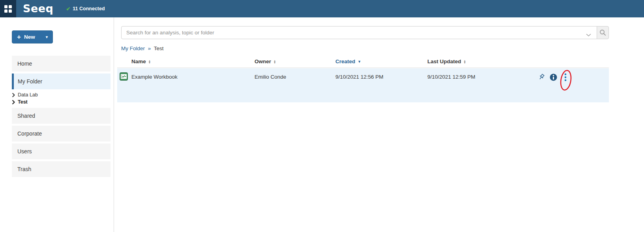  I want to click on kebab-menu-icon, so click(565, 77).